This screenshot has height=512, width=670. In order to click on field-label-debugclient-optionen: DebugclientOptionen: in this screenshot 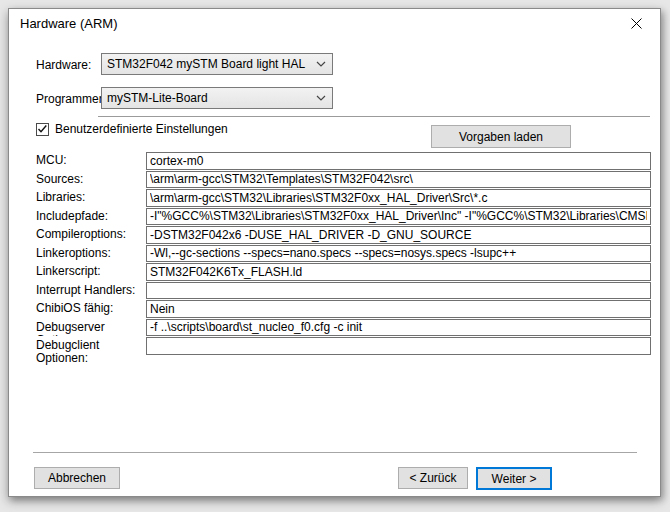, I will do `click(91, 346)`.